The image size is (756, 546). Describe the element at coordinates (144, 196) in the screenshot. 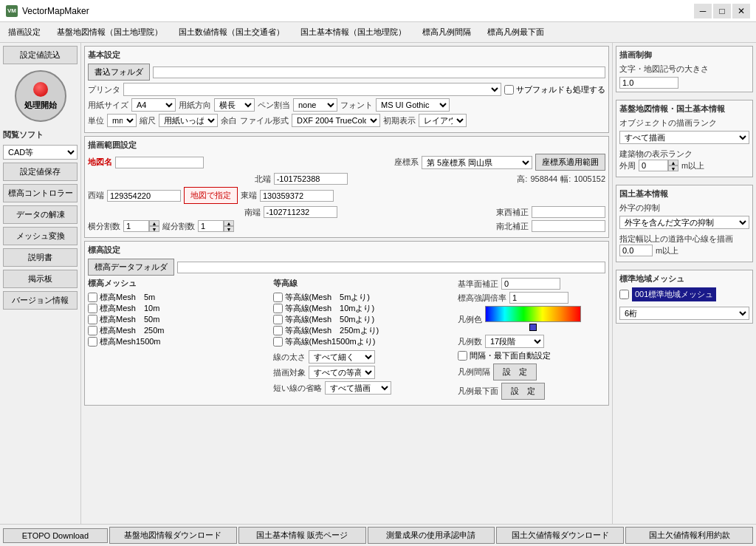

I see `west-input` at that location.